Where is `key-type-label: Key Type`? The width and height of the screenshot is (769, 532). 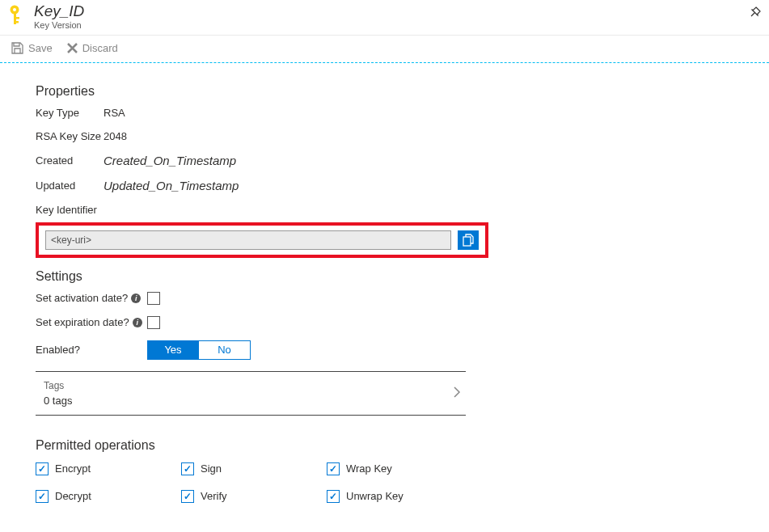
key-type-label: Key Type is located at coordinates (70, 113).